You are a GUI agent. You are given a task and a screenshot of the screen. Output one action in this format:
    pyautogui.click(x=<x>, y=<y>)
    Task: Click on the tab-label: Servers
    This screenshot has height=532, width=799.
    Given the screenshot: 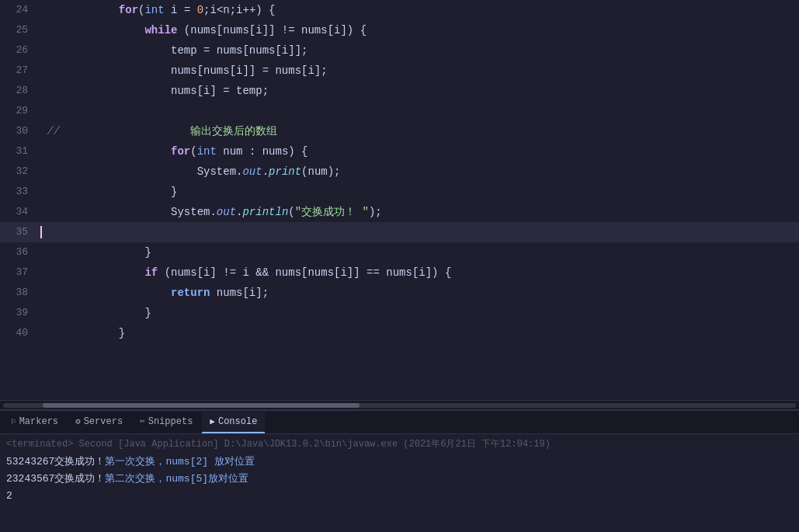 What is the action you would take?
    pyautogui.click(x=103, y=422)
    